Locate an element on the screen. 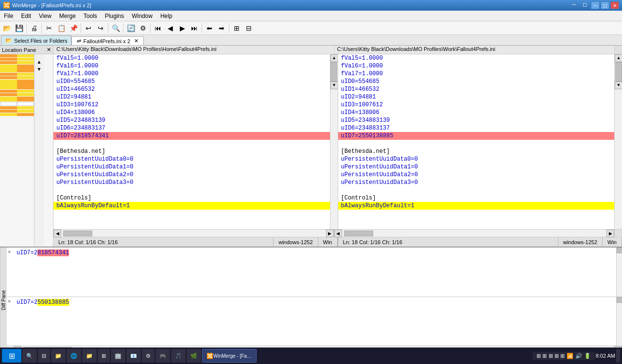 This screenshot has height=364, width=622. toolbar-redo-btn: ↪ is located at coordinates (101, 28).